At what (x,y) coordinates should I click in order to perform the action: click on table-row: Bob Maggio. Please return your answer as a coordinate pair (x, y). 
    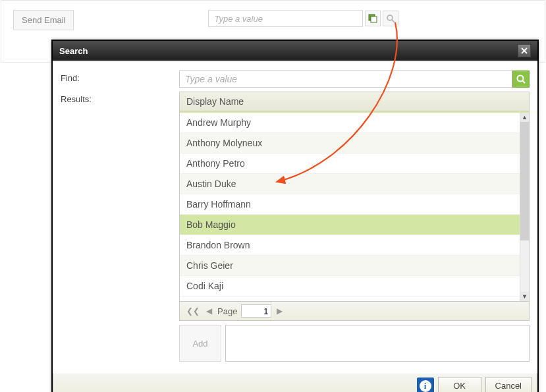
    Looking at the image, I should click on (350, 225).